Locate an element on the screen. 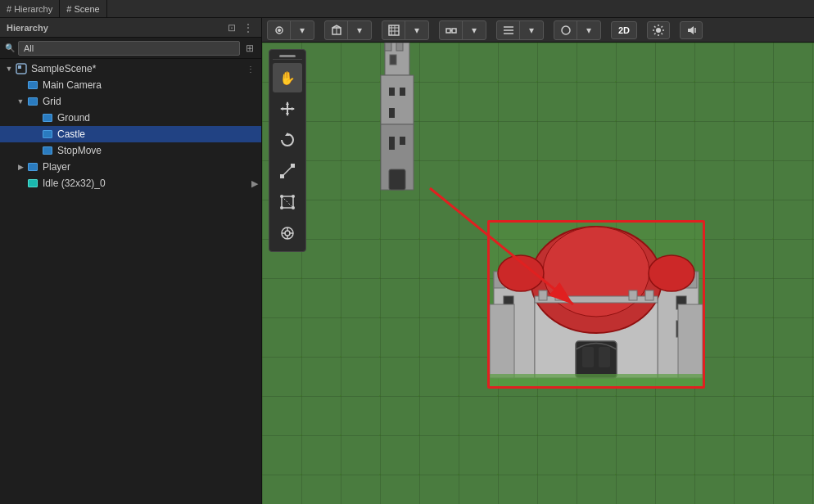 The image size is (814, 504). hierarchy-search-bar: 🔍 ⊞ is located at coordinates (131, 48).